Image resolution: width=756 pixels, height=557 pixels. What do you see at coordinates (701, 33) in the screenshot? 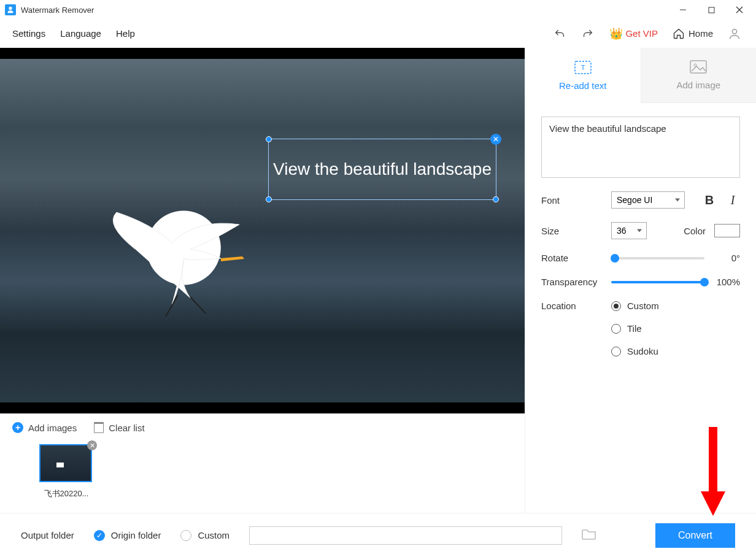
I see `home-label: Home` at bounding box center [701, 33].